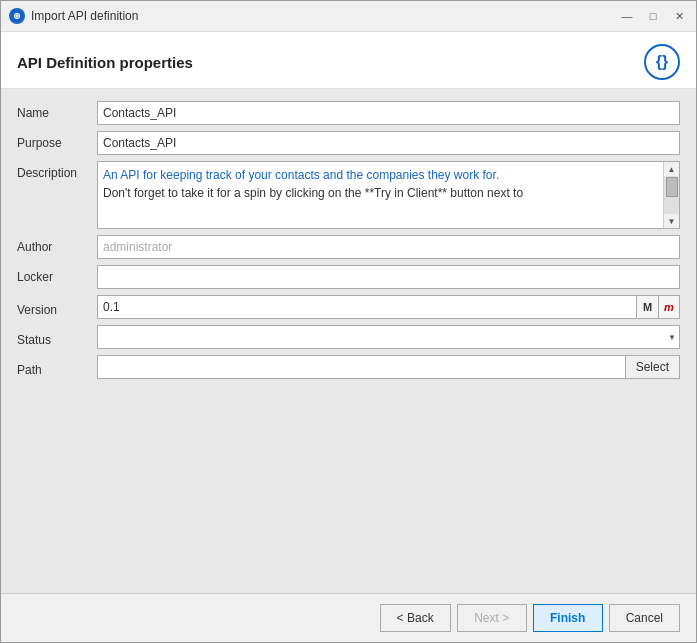 The height and width of the screenshot is (643, 697). Describe the element at coordinates (57, 244) in the screenshot. I see `author-label: Author` at that location.